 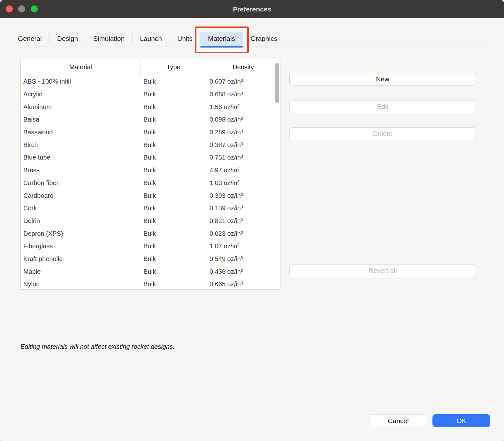 I want to click on materials-table-header: MaterialTypeDensity, so click(x=150, y=67).